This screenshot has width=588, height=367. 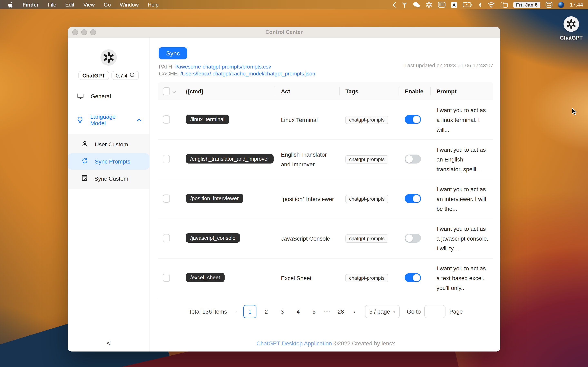 What do you see at coordinates (435, 312) in the screenshot?
I see `goto-page-input` at bounding box center [435, 312].